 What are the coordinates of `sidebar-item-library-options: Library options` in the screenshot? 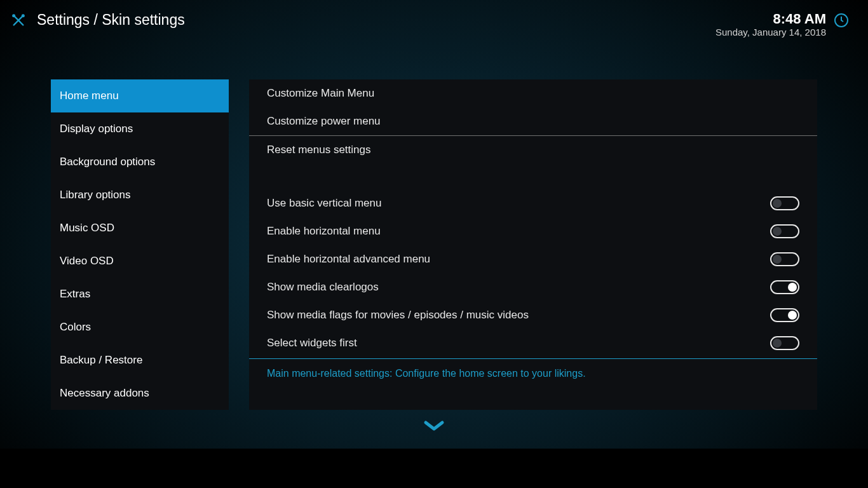 It's located at (140, 195).